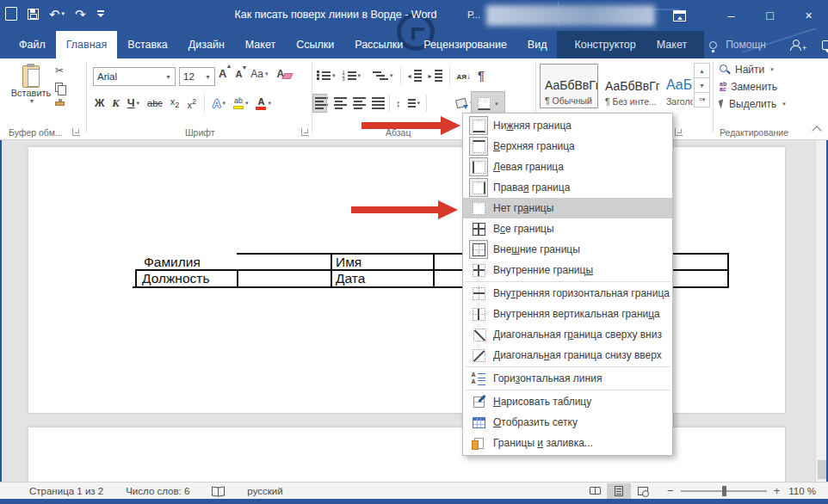 The height and width of the screenshot is (504, 828). Describe the element at coordinates (568, 208) in the screenshot. I see `menu-item-border-none: Нет границы` at that location.